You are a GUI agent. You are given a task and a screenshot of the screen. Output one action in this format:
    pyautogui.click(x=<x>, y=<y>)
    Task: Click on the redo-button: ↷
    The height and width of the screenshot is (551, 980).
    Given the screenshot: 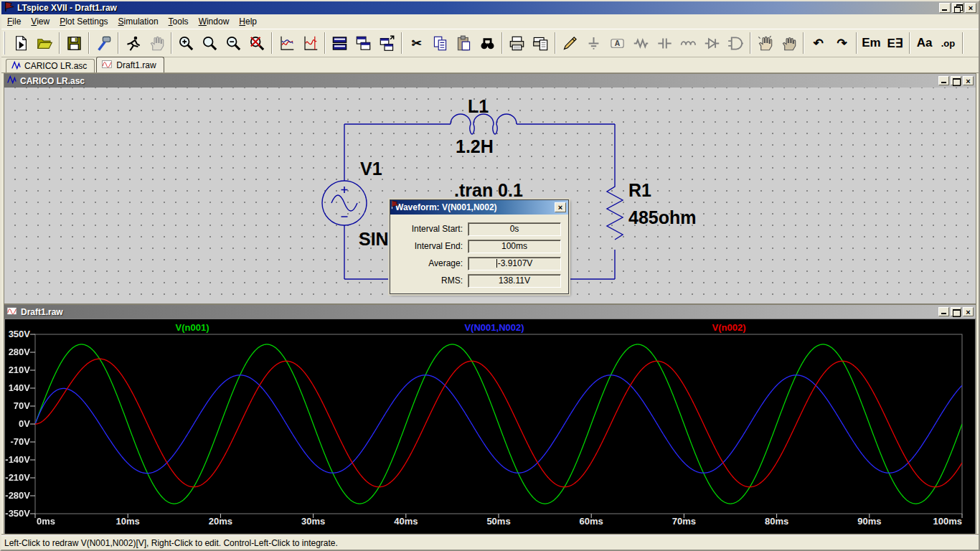 What is the action you would take?
    pyautogui.click(x=842, y=43)
    